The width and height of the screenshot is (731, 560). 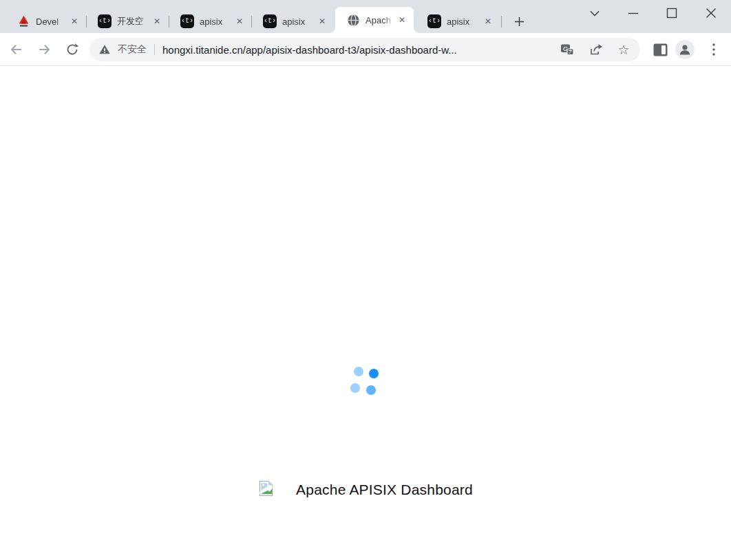 What do you see at coordinates (363, 382) in the screenshot?
I see `loading-spinner` at bounding box center [363, 382].